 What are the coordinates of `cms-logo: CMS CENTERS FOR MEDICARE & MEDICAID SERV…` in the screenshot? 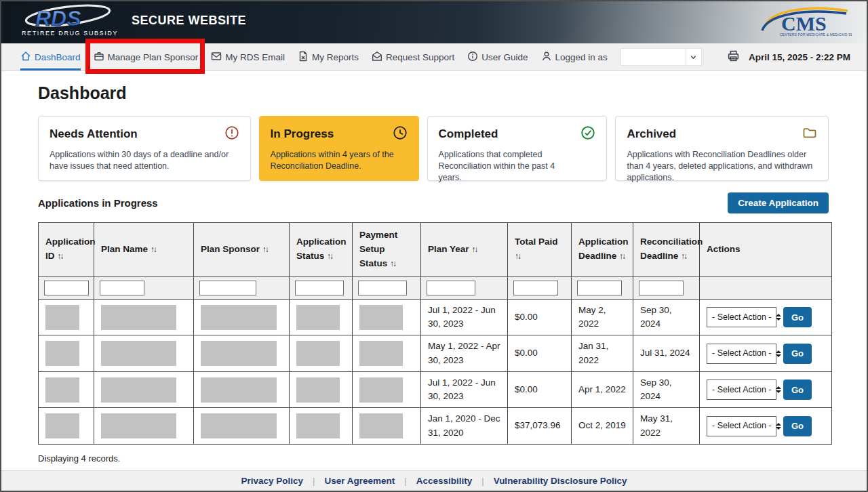 It's located at (806, 24).